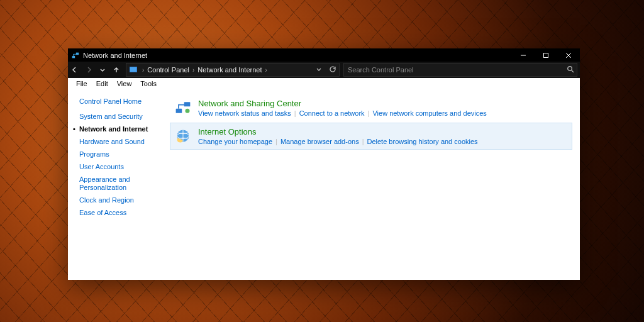  What do you see at coordinates (333, 70) in the screenshot?
I see `refresh-button` at bounding box center [333, 70].